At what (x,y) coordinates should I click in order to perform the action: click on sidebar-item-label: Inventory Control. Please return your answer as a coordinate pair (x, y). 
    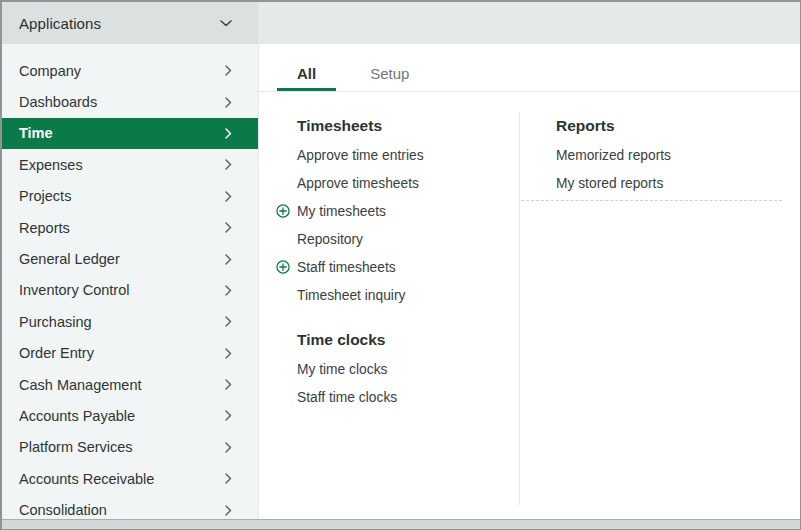
    Looking at the image, I should click on (74, 290).